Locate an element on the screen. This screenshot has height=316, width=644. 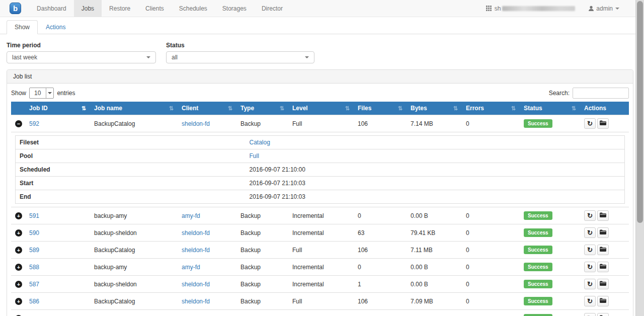
column-header-type: ⇅Type is located at coordinates (263, 109).